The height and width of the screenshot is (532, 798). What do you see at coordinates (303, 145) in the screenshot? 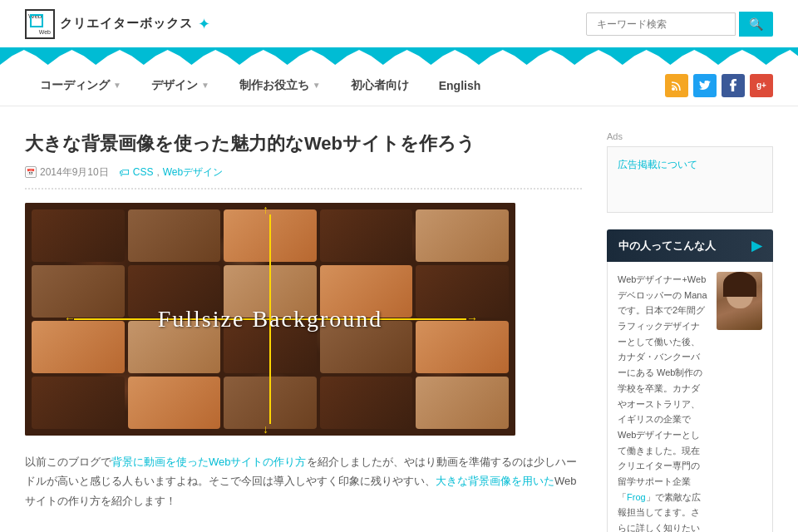
I see `post-title: 大きな背景画像を使った魅力的なWebサイトを作ろう` at bounding box center [303, 145].